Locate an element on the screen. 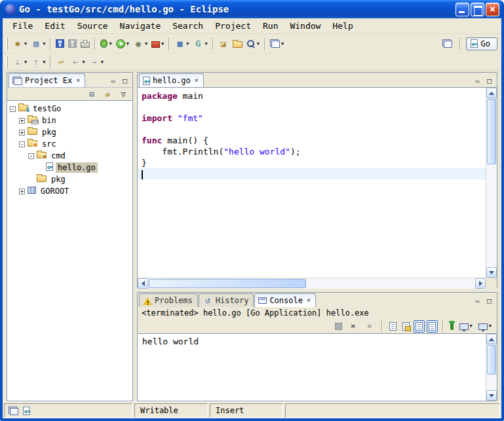 This screenshot has width=504, height=421. clear-console-button is located at coordinates (393, 326).